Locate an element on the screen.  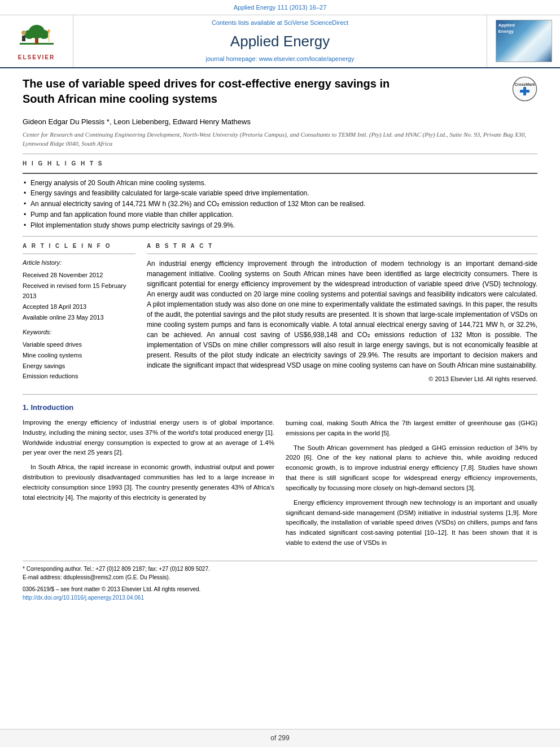
article-info-divider is located at coordinates (79, 254).